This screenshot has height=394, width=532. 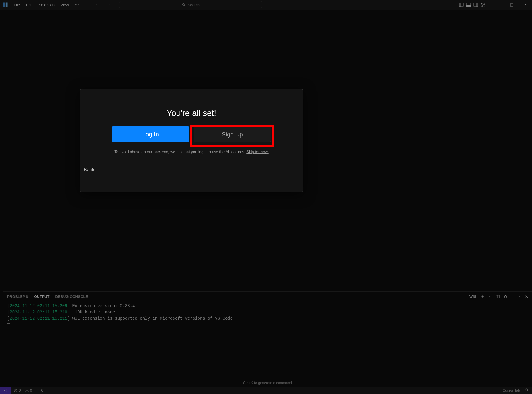 I want to click on panel-right-label: WSL, so click(x=473, y=297).